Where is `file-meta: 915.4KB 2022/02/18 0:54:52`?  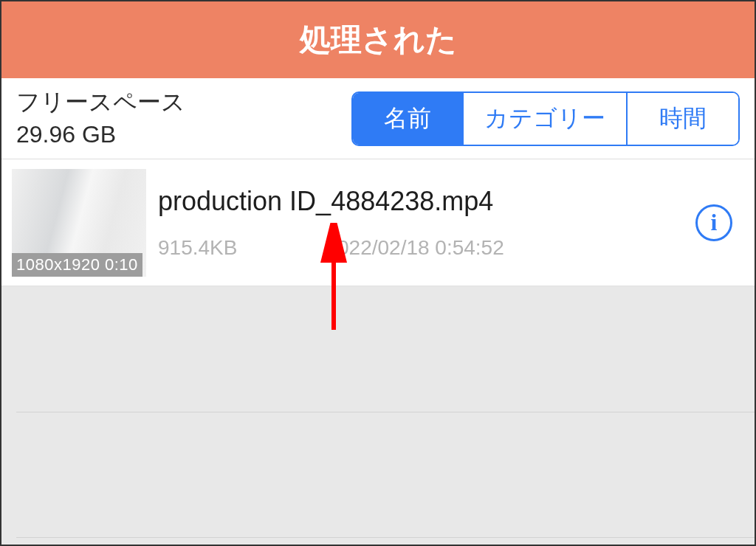 file-meta: 915.4KB 2022/02/18 0:54:52 is located at coordinates (421, 248).